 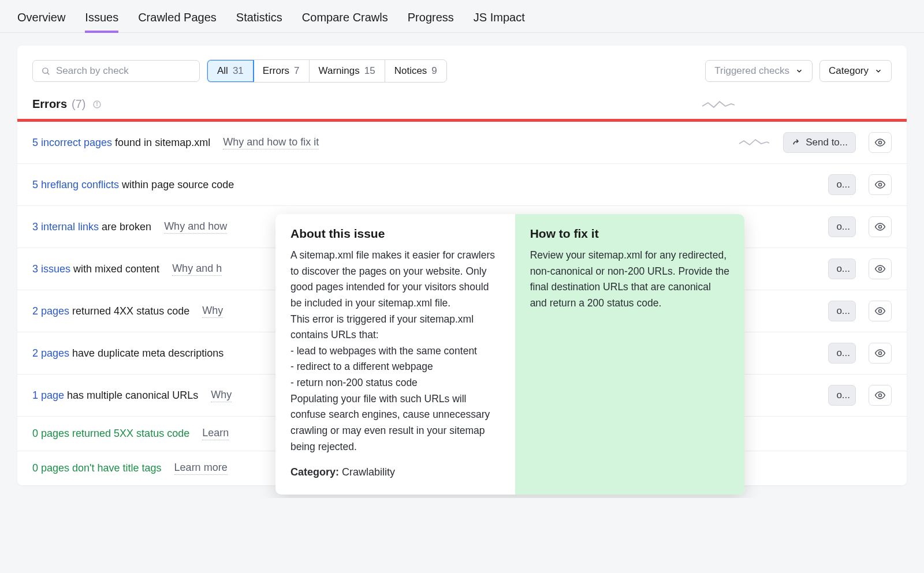 I want to click on search-icon, so click(x=46, y=72).